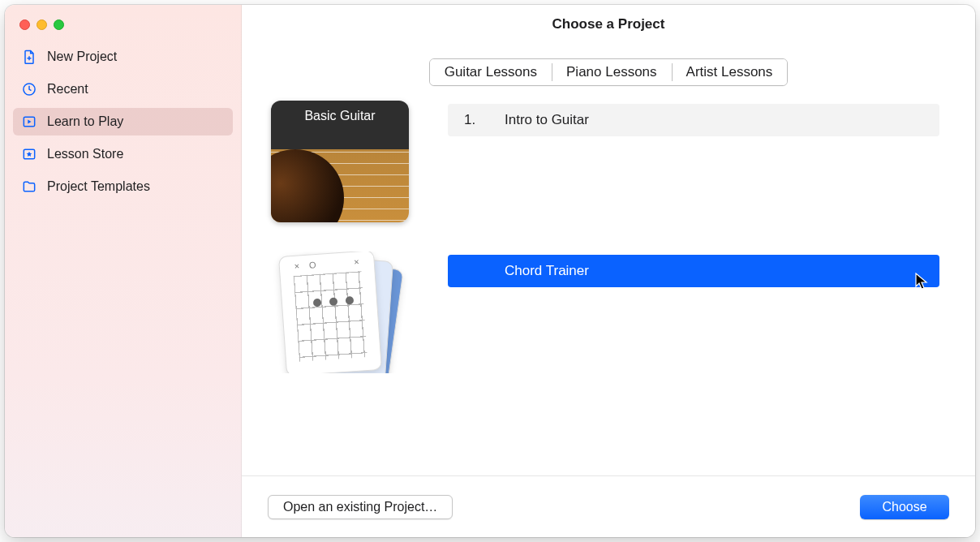  Describe the element at coordinates (29, 89) in the screenshot. I see `clock-icon` at that location.